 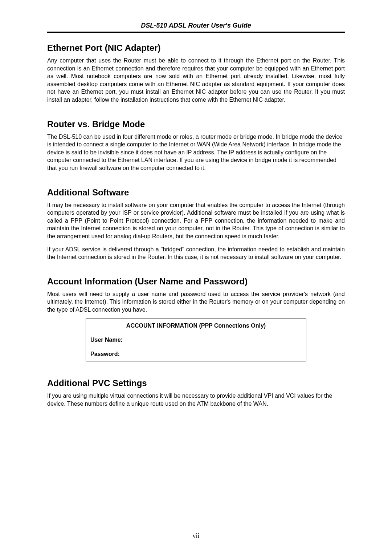 What do you see at coordinates (196, 355) in the screenshot?
I see `table-row: Password:` at bounding box center [196, 355].